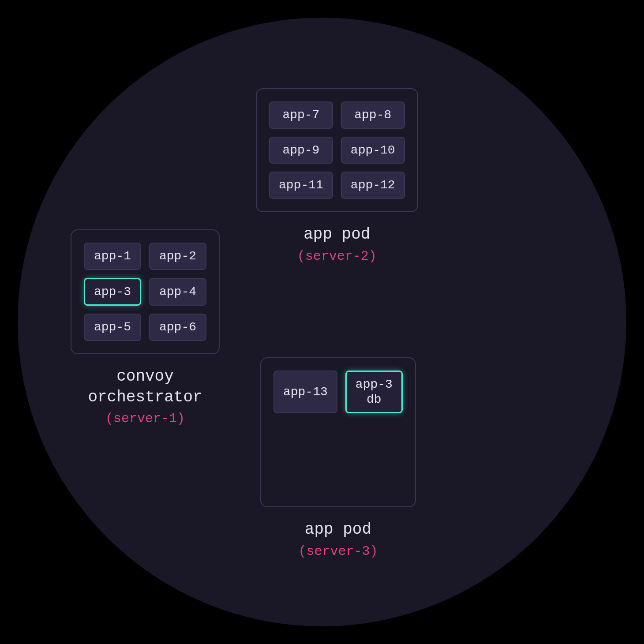 This screenshot has width=644, height=644. What do you see at coordinates (301, 150) in the screenshot?
I see `app-tile-app-9: app-9` at bounding box center [301, 150].